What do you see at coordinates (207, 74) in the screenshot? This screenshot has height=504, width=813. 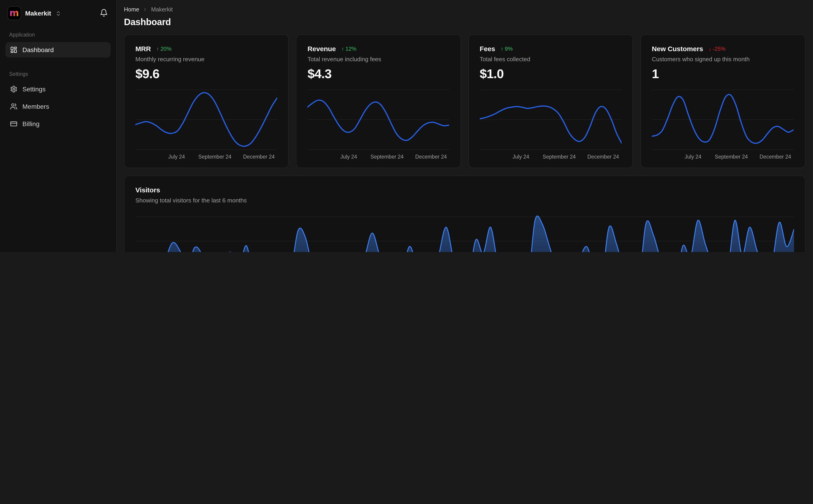 I see `stat-value: $9.6` at bounding box center [207, 74].